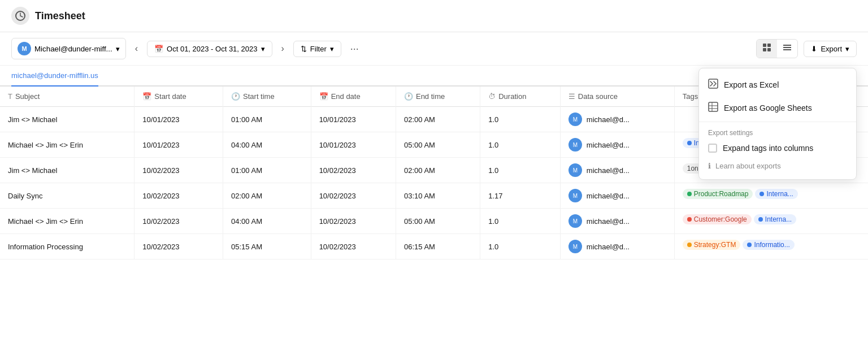  What do you see at coordinates (179, 97) in the screenshot?
I see `col-start-date: 📅Start date` at bounding box center [179, 97].